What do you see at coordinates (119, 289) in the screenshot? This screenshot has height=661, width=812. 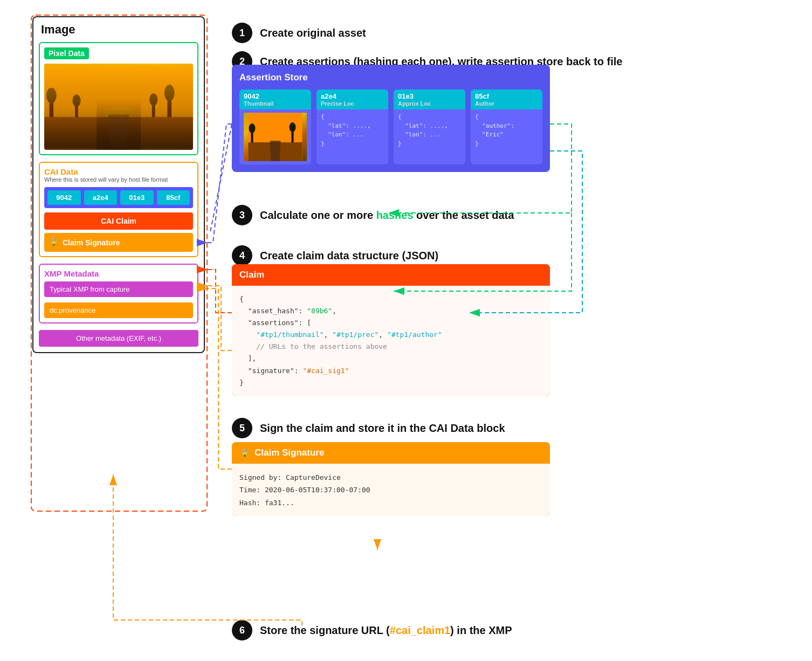 I see `xmp-typical: Typical XMP from capture` at bounding box center [119, 289].